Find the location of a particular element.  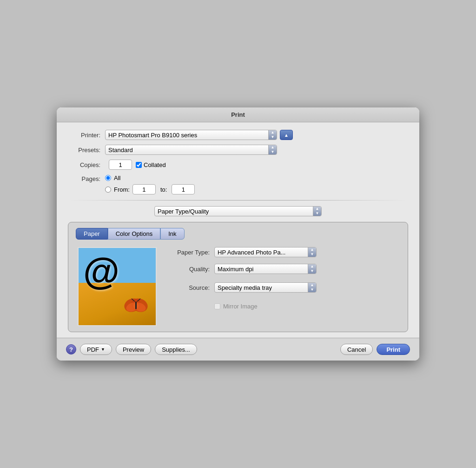

source-row: Source: Specialty media tray Main tray ▲… is located at coordinates (283, 287).